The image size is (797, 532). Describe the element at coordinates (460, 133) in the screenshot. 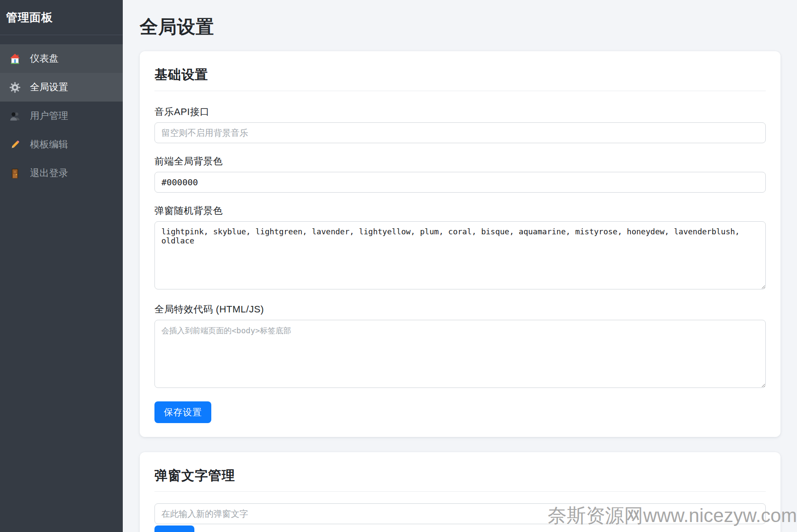

I see `music-api-input` at that location.